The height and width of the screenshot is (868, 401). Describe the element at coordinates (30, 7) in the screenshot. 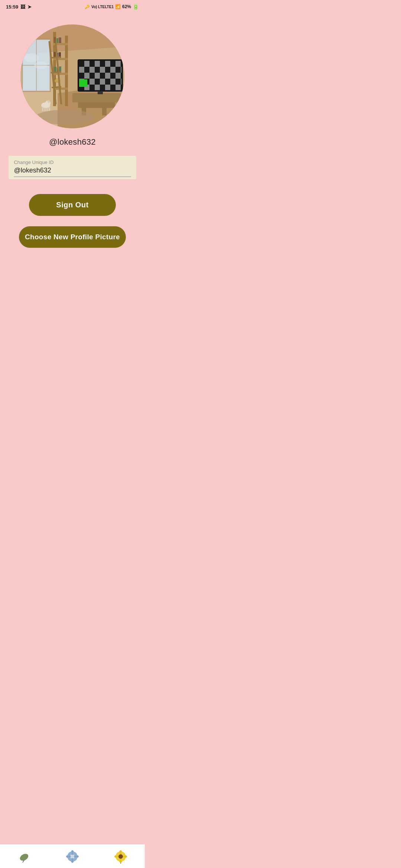

I see `send-icon: ➤` at that location.